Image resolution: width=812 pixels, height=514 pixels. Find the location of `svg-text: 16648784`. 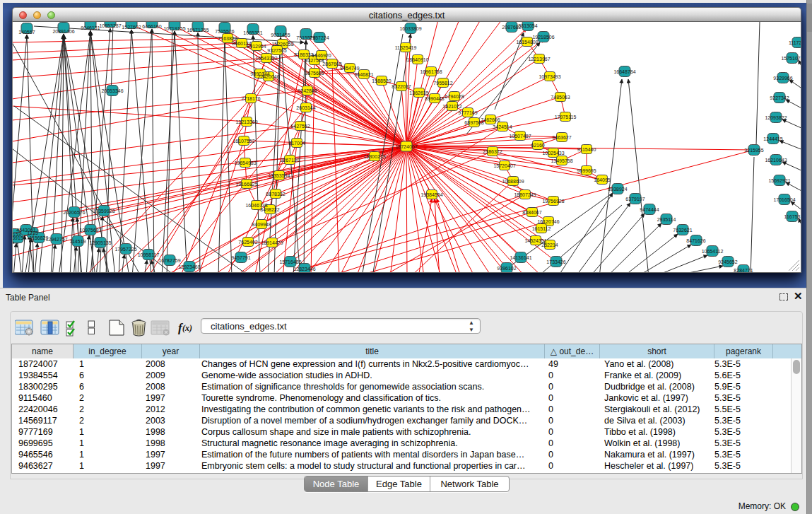

svg-text: 16648784 is located at coordinates (625, 72).